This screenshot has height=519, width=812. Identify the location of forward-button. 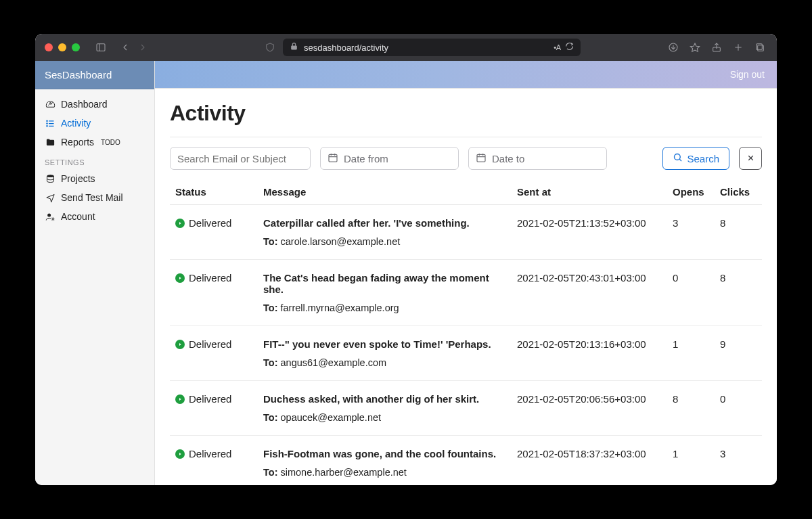
(143, 47).